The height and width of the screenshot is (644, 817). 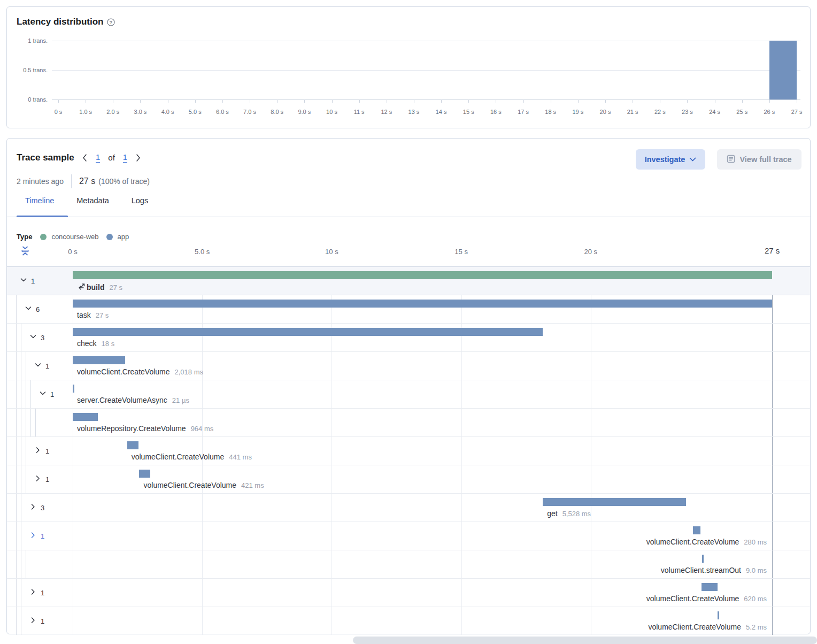 What do you see at coordinates (40, 201) in the screenshot?
I see `tab-timeline: Timeline` at bounding box center [40, 201].